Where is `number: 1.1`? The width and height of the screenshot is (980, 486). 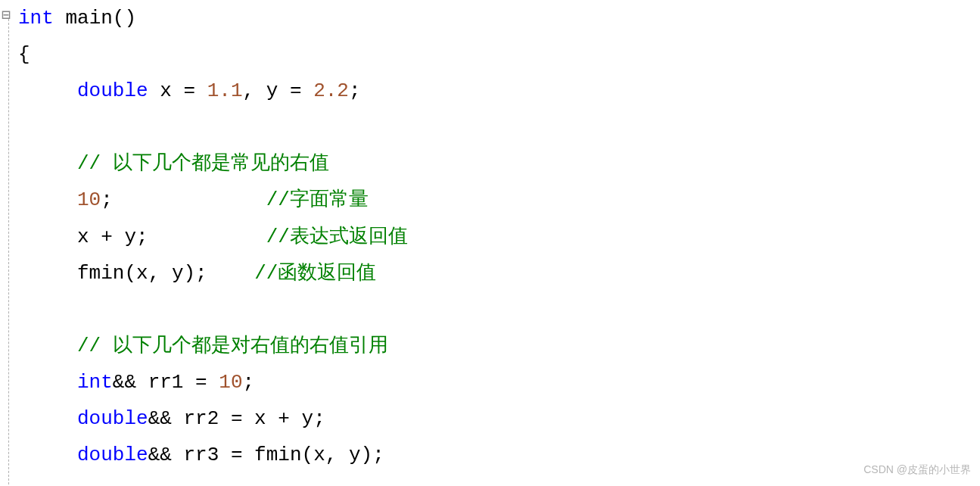 number: 1.1 is located at coordinates (226, 91).